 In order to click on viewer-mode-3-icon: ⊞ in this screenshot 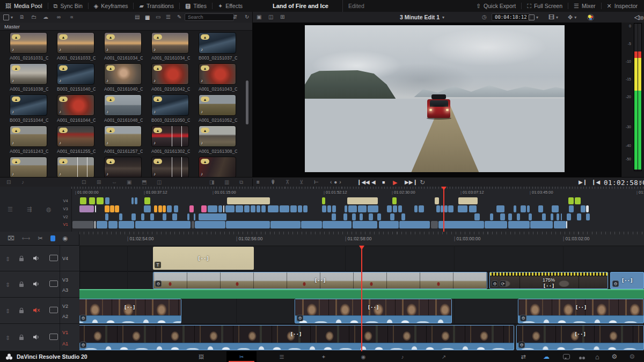, I will do `click(282, 17)`.